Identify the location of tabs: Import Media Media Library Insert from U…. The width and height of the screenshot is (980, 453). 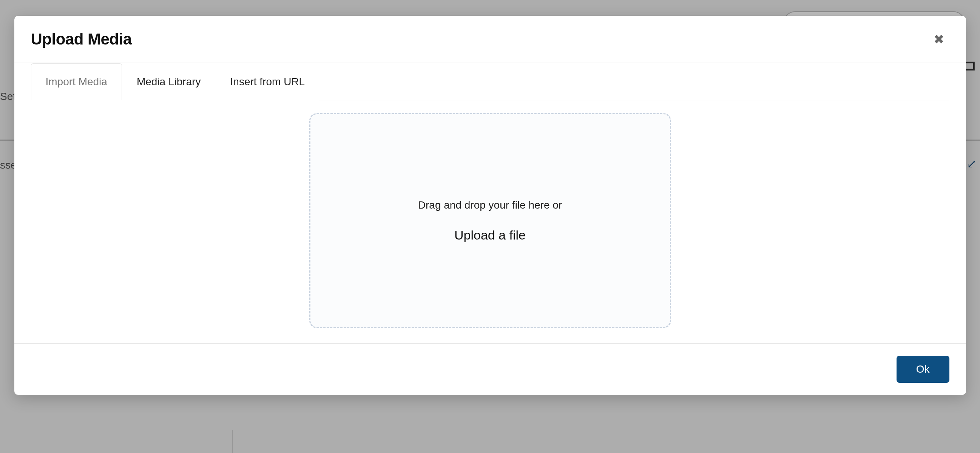
(490, 82).